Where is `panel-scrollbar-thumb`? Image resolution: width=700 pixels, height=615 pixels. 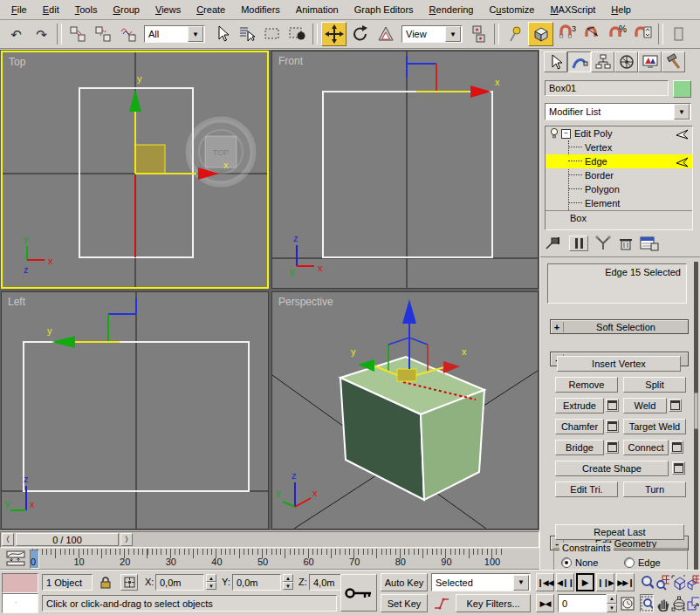
panel-scrollbar-thumb is located at coordinates (697, 411).